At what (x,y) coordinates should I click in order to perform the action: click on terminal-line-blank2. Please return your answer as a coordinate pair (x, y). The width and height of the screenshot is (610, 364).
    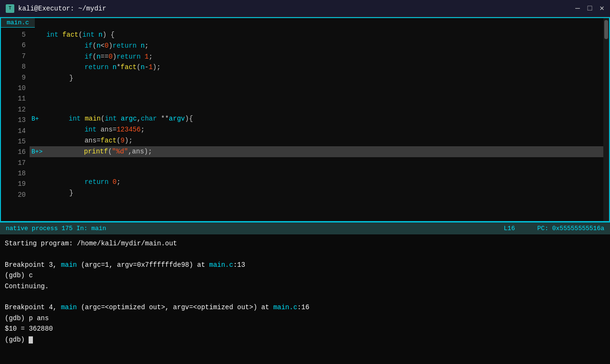
    Looking at the image, I should click on (305, 297).